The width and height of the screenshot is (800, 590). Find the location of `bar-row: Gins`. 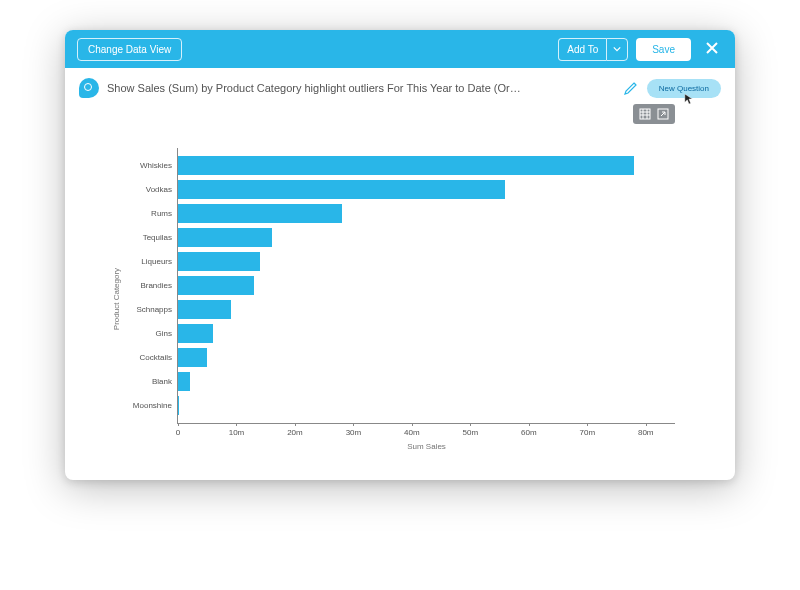

bar-row: Gins is located at coordinates (426, 334).